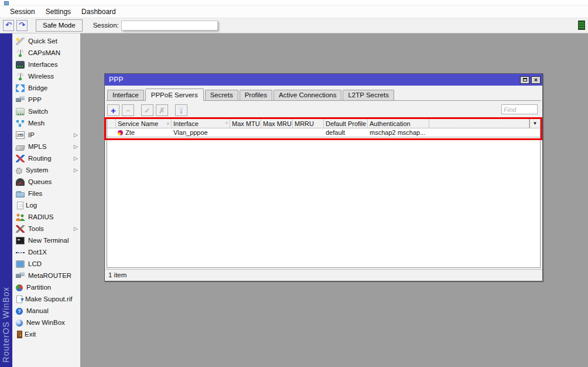  I want to click on sidebar-item-ppp: PPP, so click(47, 100).